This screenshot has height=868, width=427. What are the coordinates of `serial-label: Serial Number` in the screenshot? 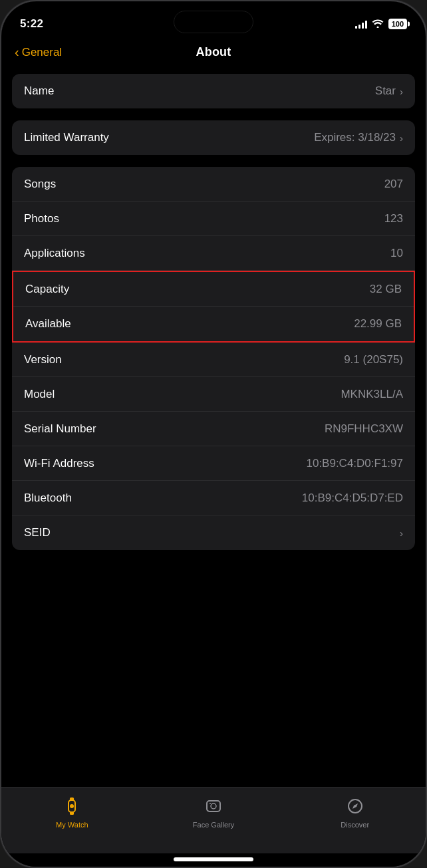 It's located at (60, 429).